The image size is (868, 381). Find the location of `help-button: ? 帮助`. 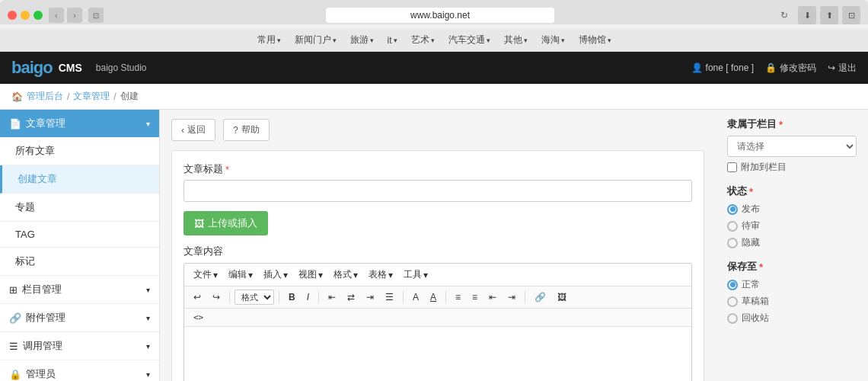

help-button: ? 帮助 is located at coordinates (247, 130).